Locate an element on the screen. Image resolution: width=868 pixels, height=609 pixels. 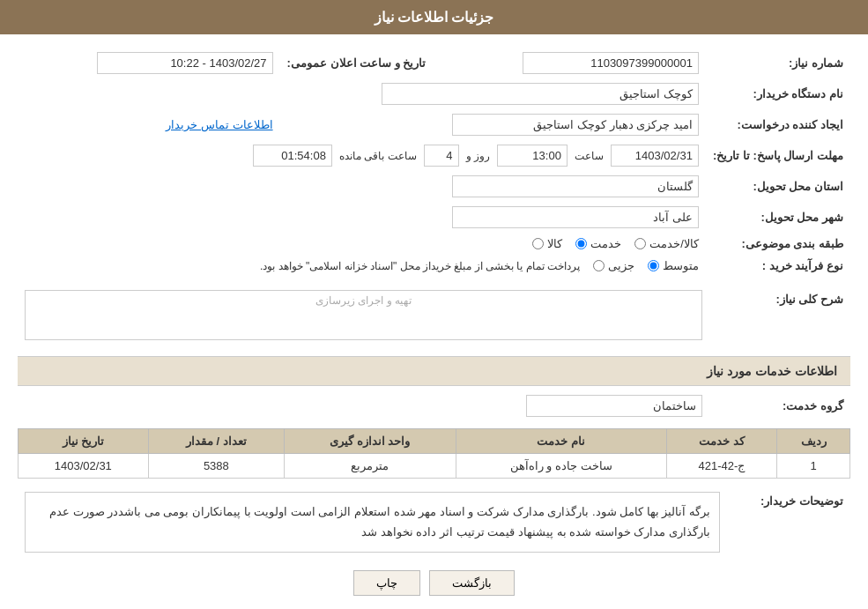
cell-service-code: ج-42-421 is located at coordinates (722, 466).